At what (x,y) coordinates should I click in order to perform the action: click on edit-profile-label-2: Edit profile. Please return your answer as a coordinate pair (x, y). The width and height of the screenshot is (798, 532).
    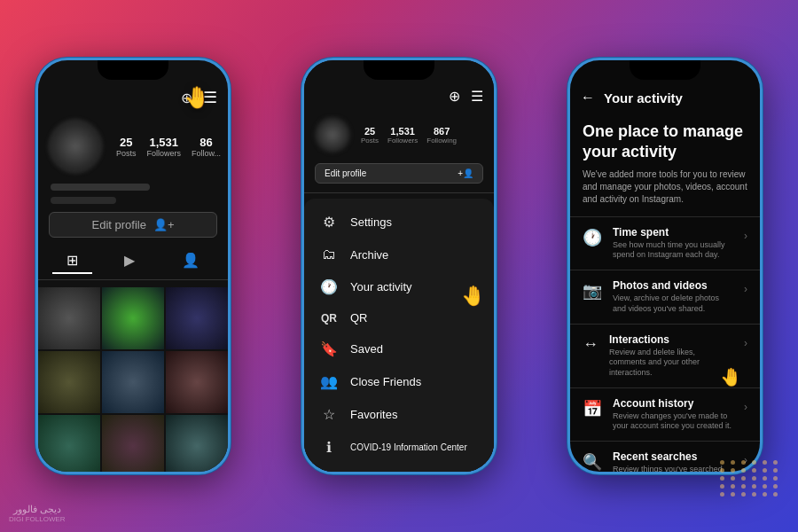
    Looking at the image, I should click on (346, 174).